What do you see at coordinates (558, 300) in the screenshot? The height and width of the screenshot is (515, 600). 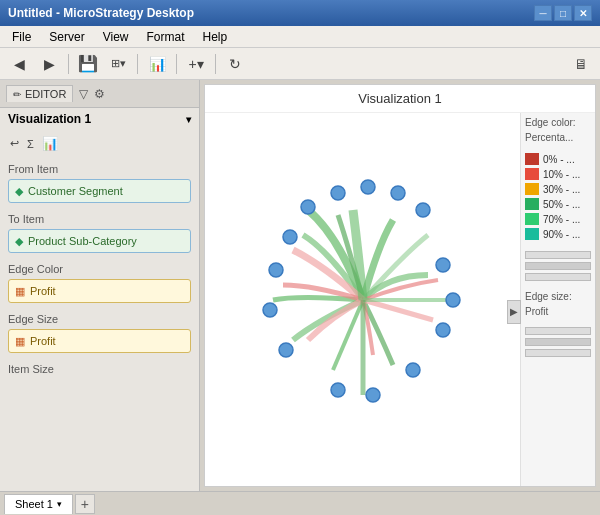 I see `legend-panel: ▶ Edge color: Percenta... 0% - ... 10% -…` at bounding box center [558, 300].